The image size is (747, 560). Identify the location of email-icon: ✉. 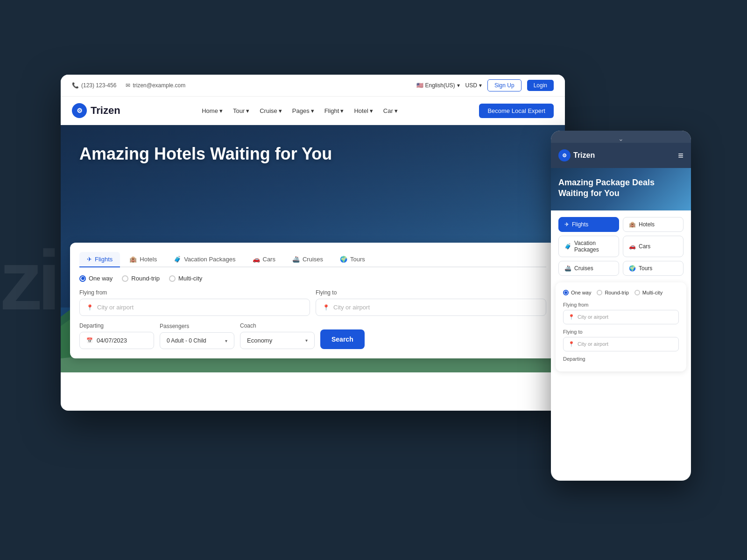
(128, 85).